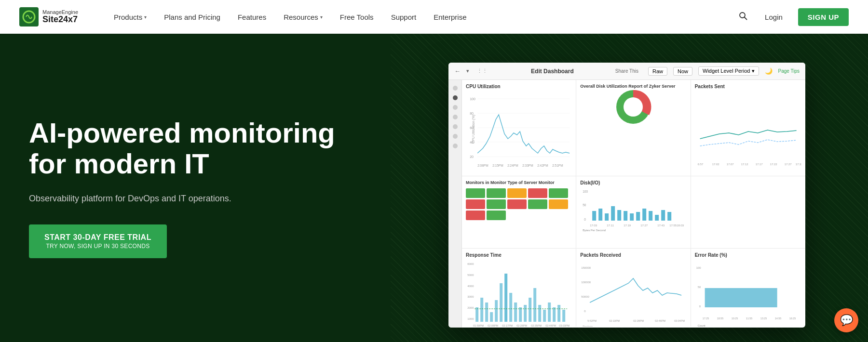  Describe the element at coordinates (519, 293) in the screenshot. I see `response-time-chart: 6000 5000 4000 3000 2000 1000` at that location.